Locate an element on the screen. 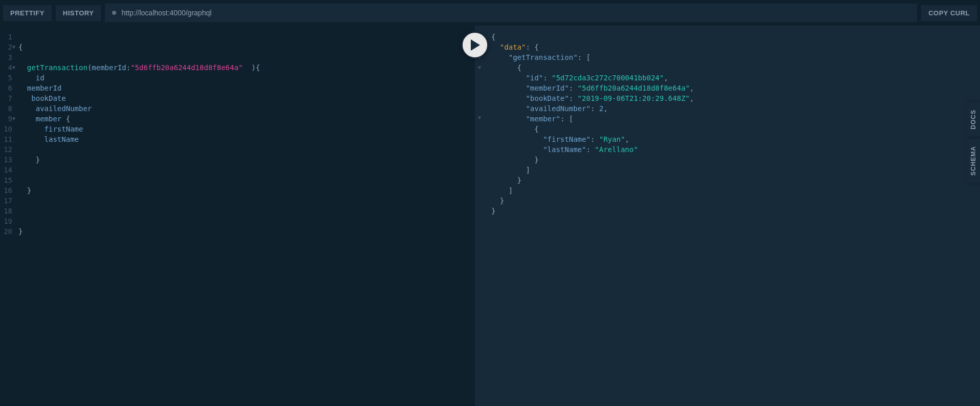  schema-tab: SCHEMA is located at coordinates (973, 161).